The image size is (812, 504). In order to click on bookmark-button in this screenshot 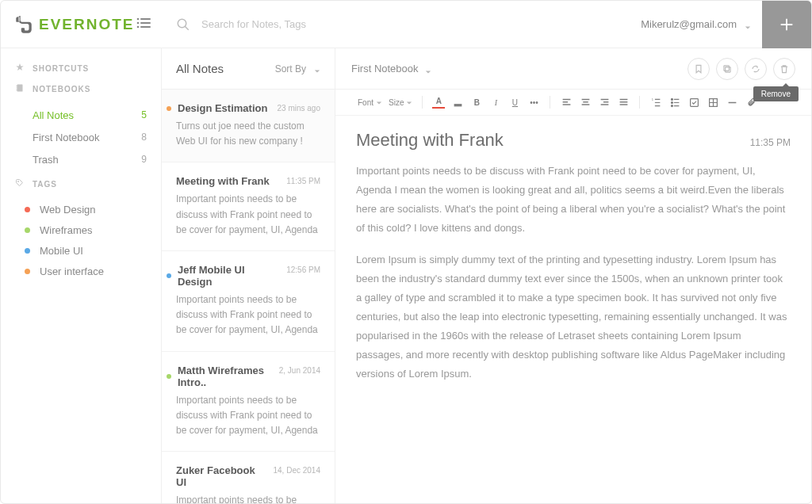, I will do `click(699, 69)`.